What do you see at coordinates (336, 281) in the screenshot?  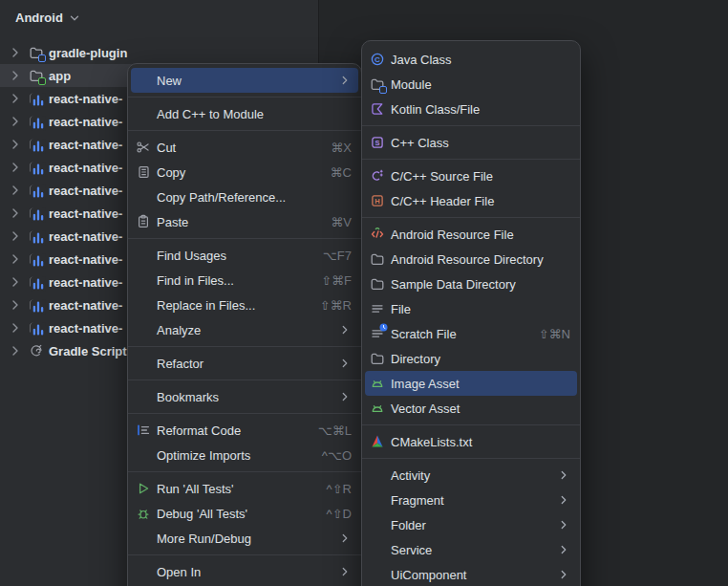 I see `menu-shortcut: ⇧⌘F` at bounding box center [336, 281].